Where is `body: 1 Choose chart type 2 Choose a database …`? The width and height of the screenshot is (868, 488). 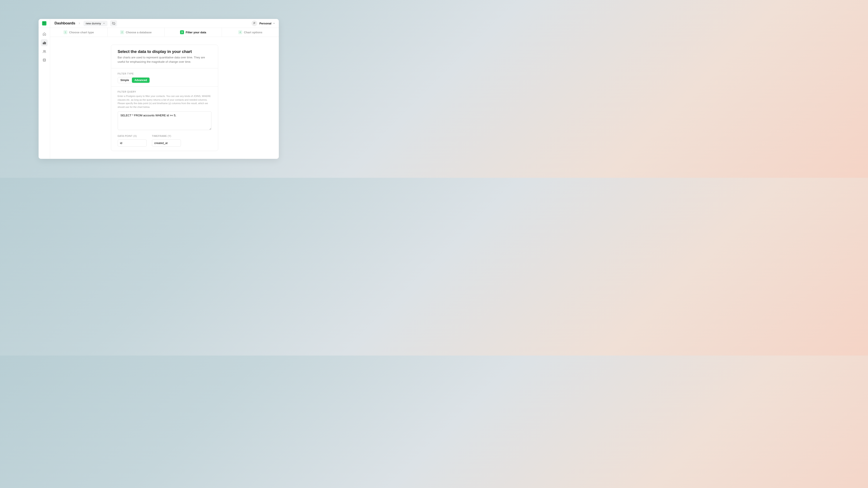 body: 1 Choose chart type 2 Choose a database … is located at coordinates (159, 94).